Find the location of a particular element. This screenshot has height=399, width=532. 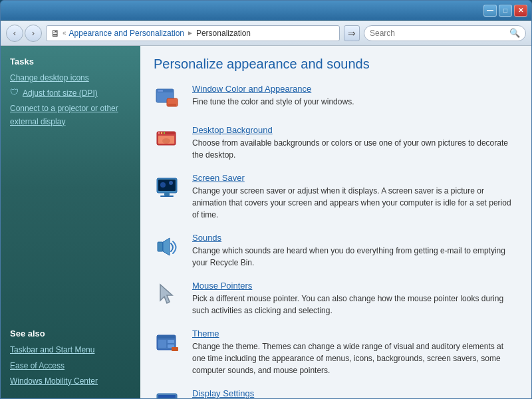

theme-content: Theme Change the theme. Themes can chang… is located at coordinates (355, 352).